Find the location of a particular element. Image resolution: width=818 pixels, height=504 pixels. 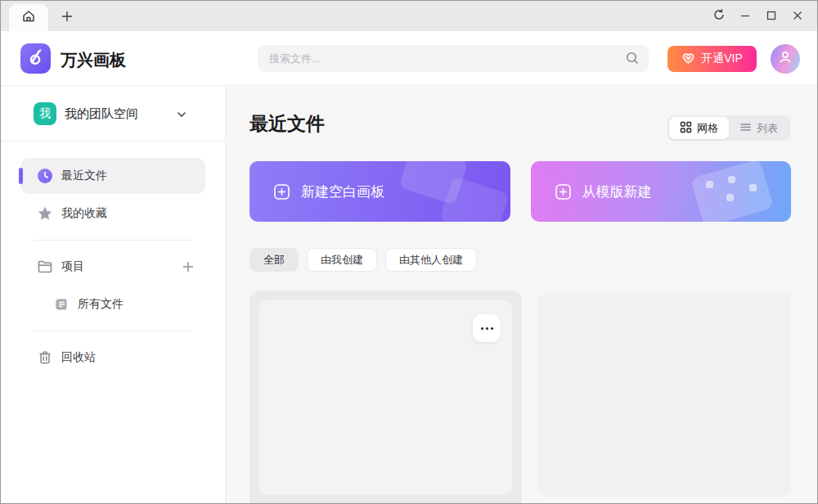

grid-view-button: 网格 is located at coordinates (699, 128).